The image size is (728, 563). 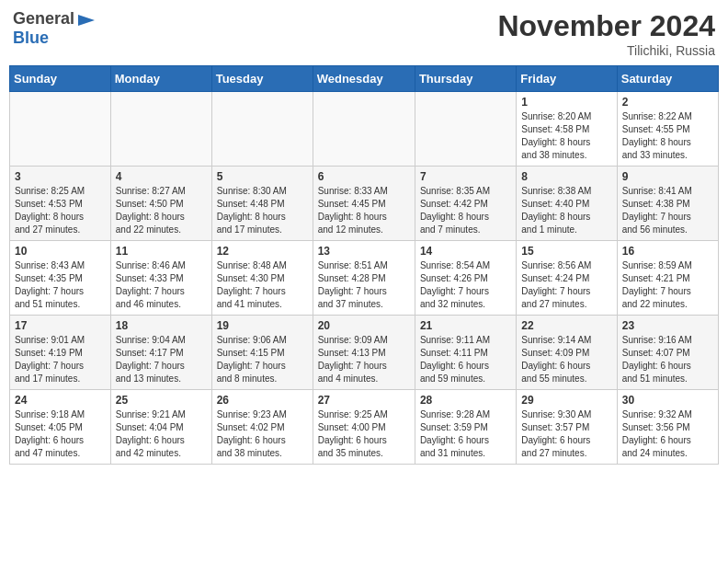 I want to click on day-number: 2, so click(x=667, y=102).